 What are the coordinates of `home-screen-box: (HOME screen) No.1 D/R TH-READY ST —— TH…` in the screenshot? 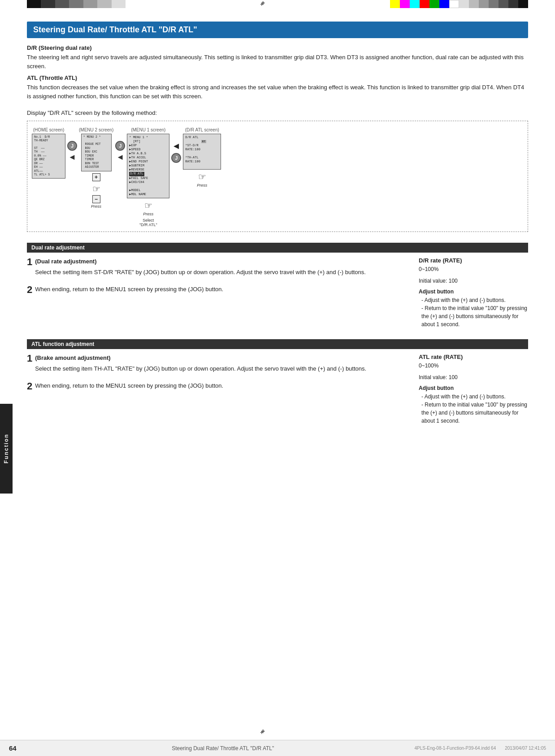 It's located at (48, 153).